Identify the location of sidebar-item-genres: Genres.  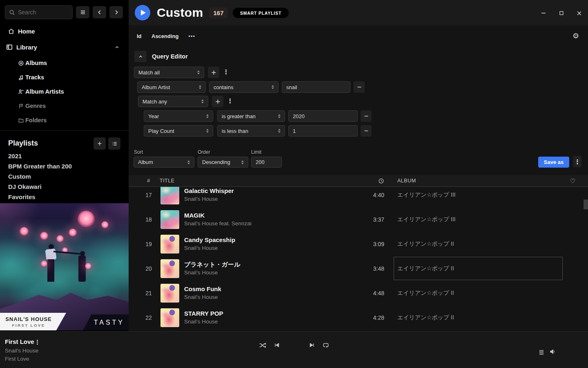
(65, 106).